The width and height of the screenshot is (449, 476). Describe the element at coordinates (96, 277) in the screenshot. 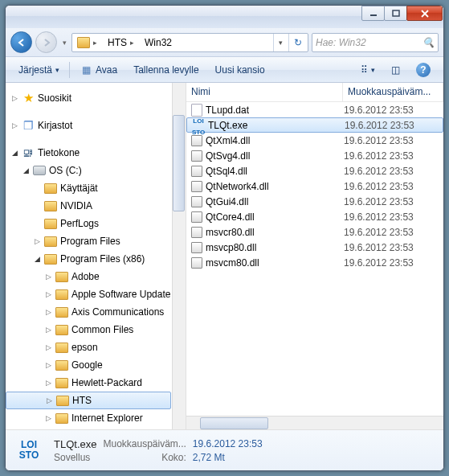

I see `tree-folder: ▷Adobe` at that location.